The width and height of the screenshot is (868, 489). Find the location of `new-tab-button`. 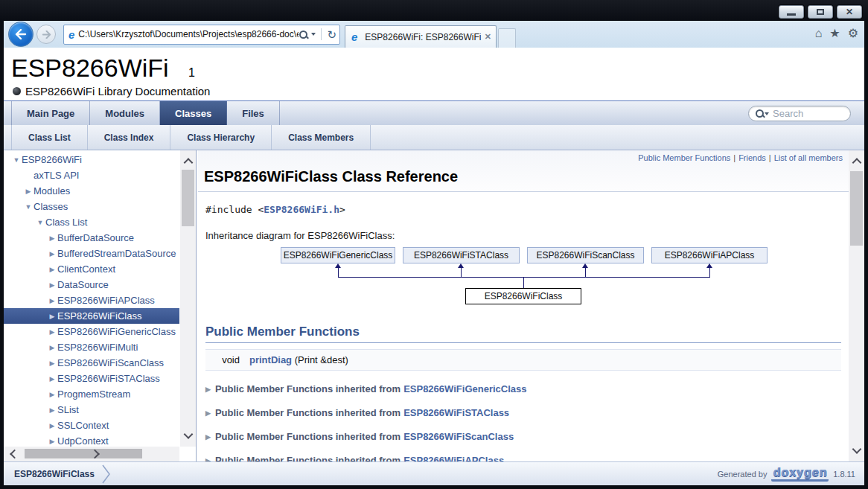

new-tab-button is located at coordinates (507, 38).